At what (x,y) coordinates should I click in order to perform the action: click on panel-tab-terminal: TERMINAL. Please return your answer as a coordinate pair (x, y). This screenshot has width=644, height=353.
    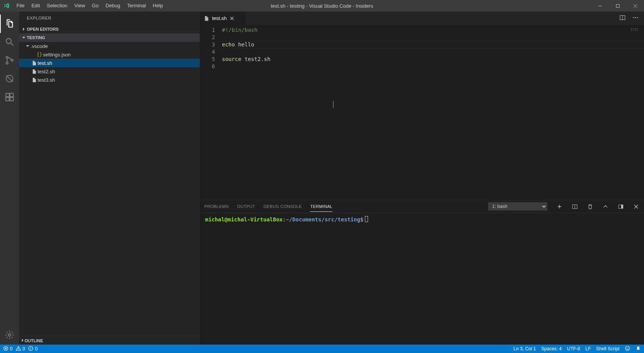
    Looking at the image, I should click on (321, 208).